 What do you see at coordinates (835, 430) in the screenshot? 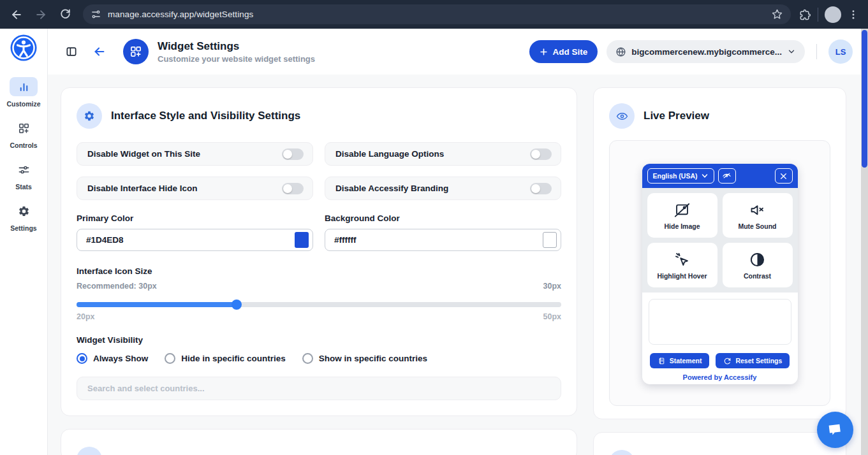
I see `chat-icon` at bounding box center [835, 430].